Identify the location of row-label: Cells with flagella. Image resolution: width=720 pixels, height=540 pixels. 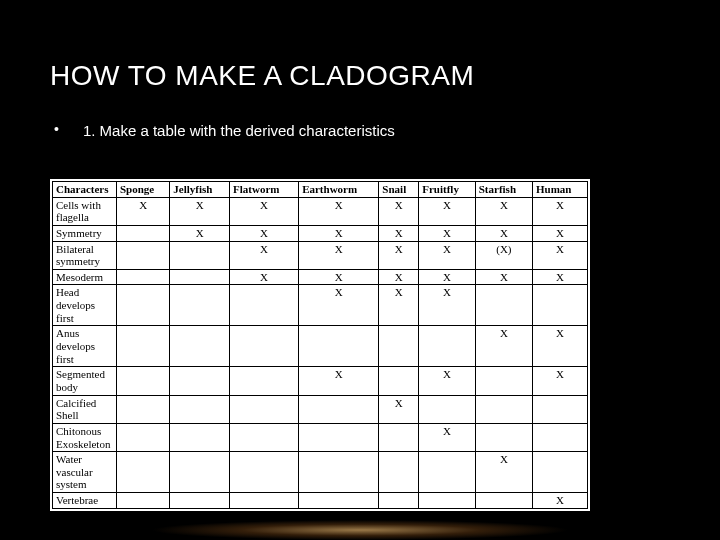
(85, 211).